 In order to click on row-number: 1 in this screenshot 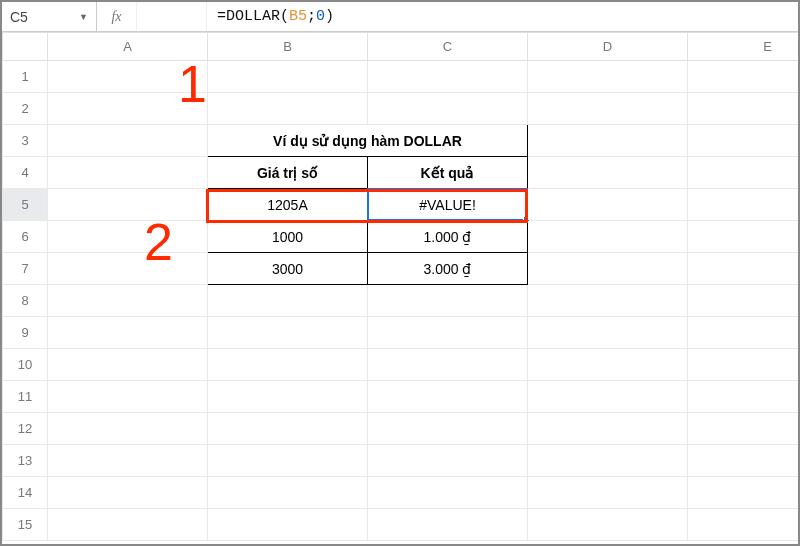, I will do `click(26, 77)`.